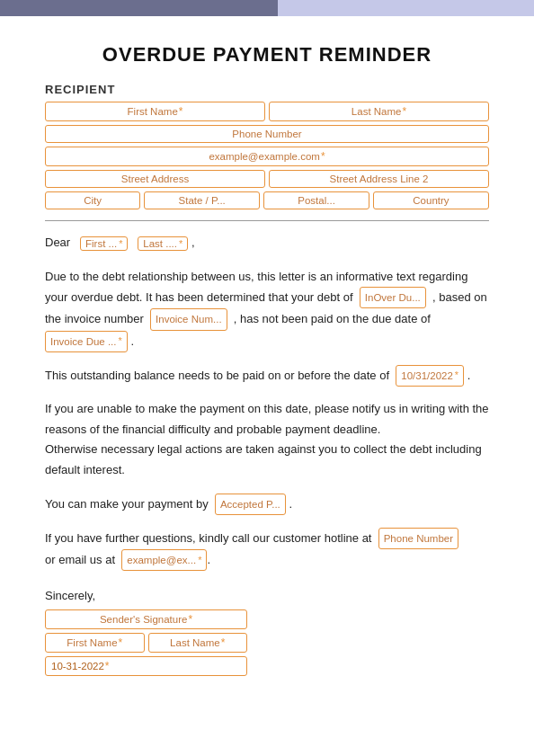  I want to click on accepted-field: Accepted P..., so click(250, 504).